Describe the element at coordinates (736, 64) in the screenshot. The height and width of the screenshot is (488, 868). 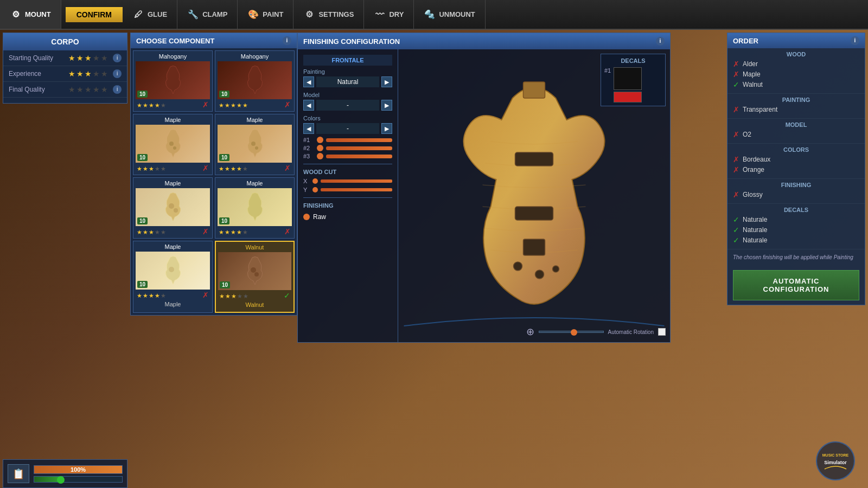
I see `alder-check-icon: ✗` at that location.